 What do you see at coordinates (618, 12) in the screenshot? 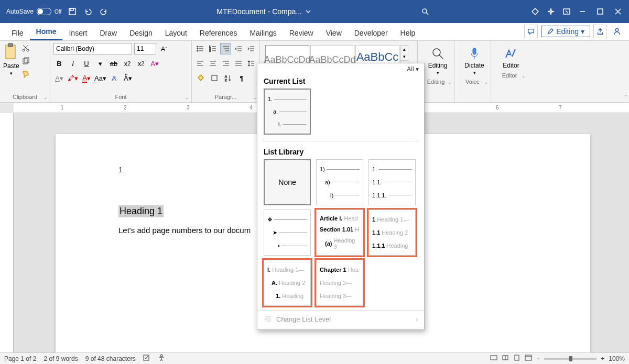
I see `close-button` at bounding box center [618, 12].